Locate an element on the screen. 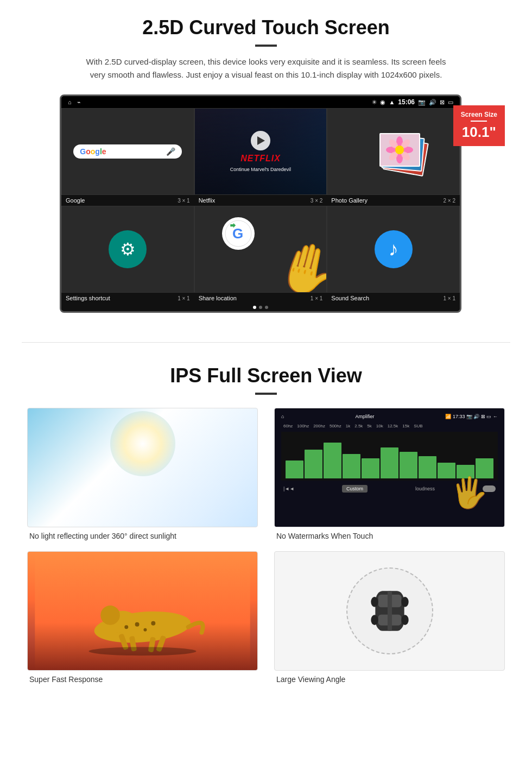 The height and width of the screenshot is (757, 532). car-circle is located at coordinates (390, 611).